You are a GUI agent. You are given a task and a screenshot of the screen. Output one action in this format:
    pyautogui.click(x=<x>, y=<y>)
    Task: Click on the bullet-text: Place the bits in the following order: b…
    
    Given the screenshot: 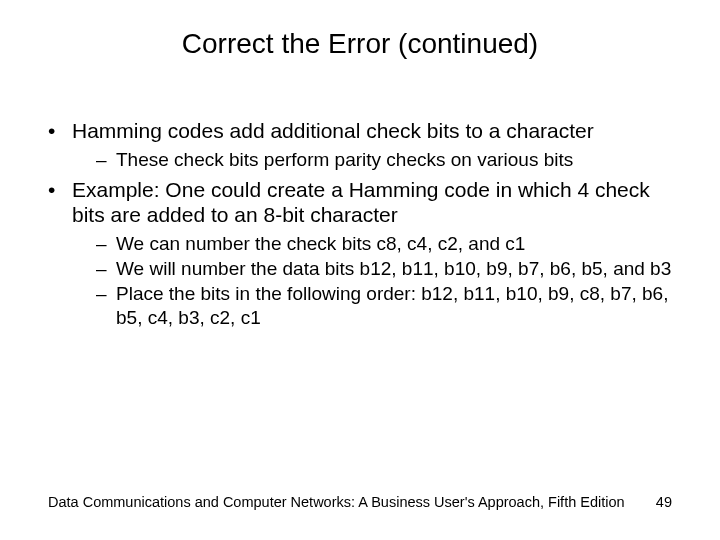 What is the action you would take?
    pyautogui.click(x=392, y=305)
    